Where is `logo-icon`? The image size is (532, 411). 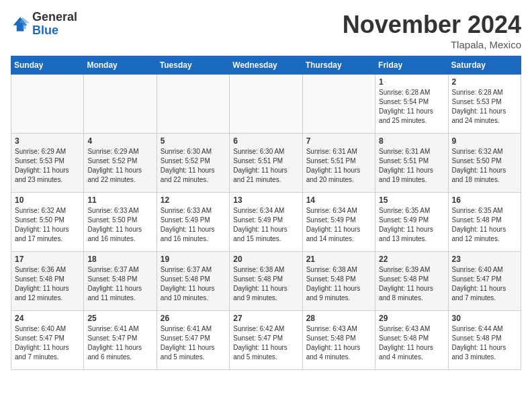
logo-icon is located at coordinates (20, 24).